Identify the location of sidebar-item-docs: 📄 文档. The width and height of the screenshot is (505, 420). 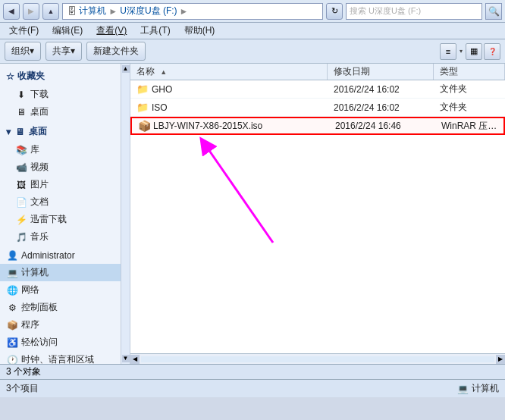
(61, 202).